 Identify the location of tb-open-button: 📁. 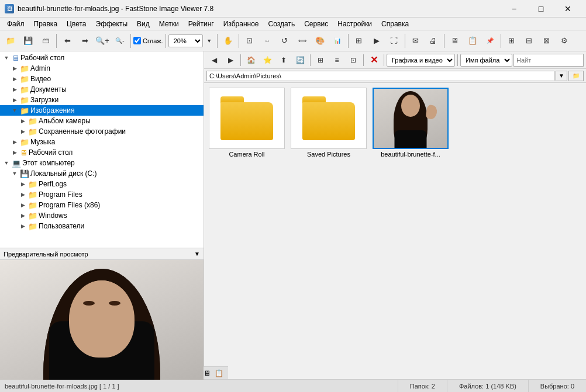
(11, 41).